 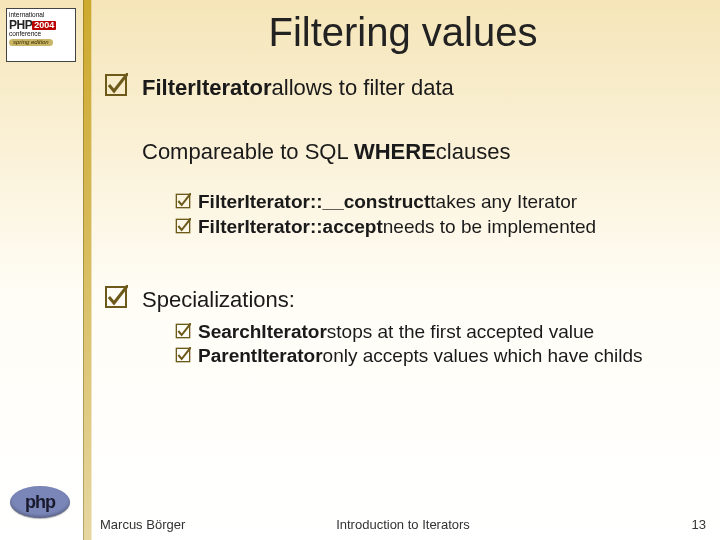 I want to click on vertical-divider, so click(x=88, y=270).